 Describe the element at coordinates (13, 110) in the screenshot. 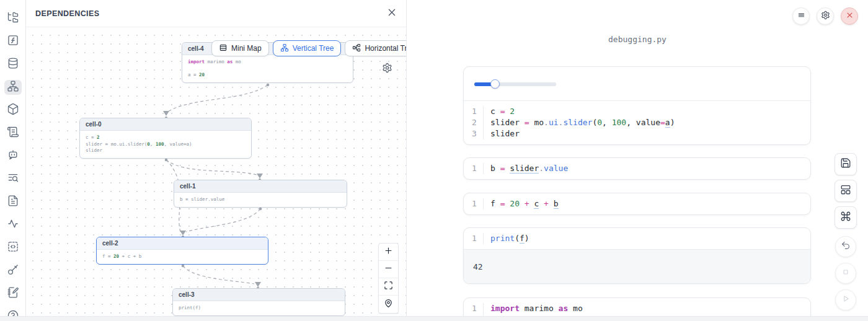

I see `sidebar-item-packages` at that location.